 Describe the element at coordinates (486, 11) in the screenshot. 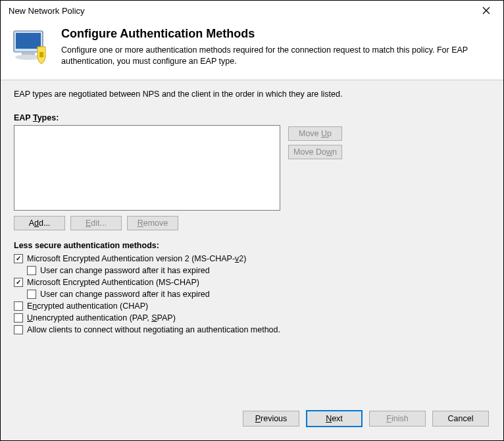

I see `close-icon` at that location.